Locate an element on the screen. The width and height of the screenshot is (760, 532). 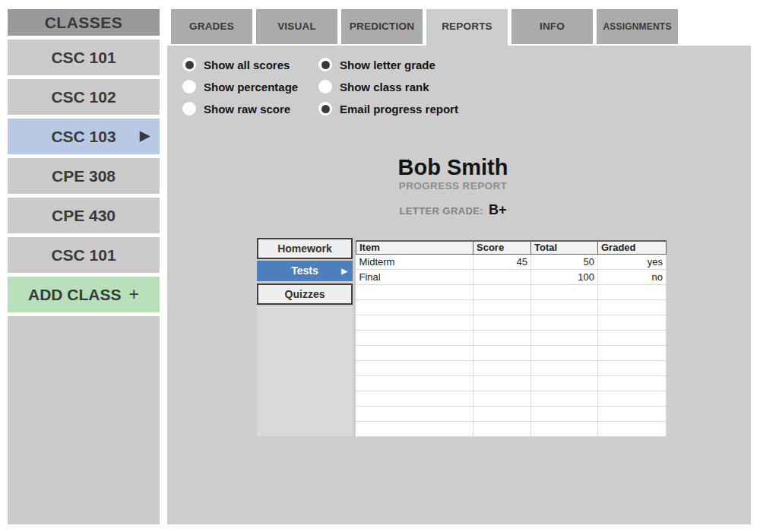
column-header-graded: Graded is located at coordinates (632, 248).